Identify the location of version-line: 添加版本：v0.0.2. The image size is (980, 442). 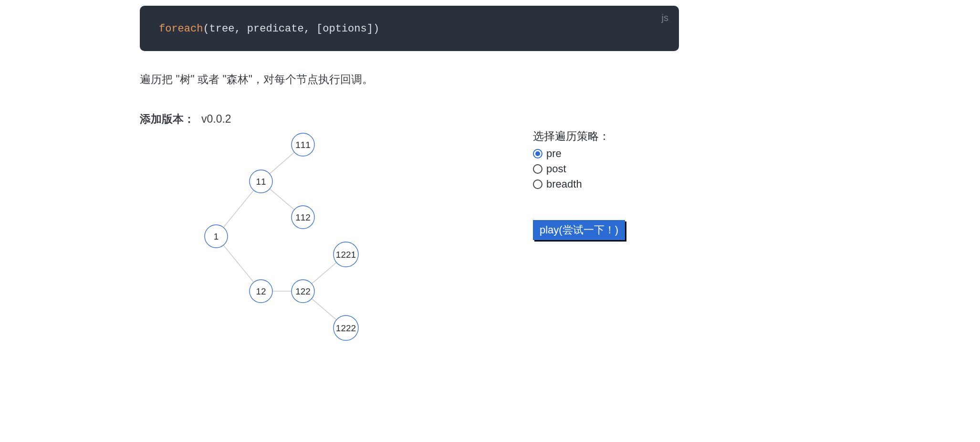
(532, 119).